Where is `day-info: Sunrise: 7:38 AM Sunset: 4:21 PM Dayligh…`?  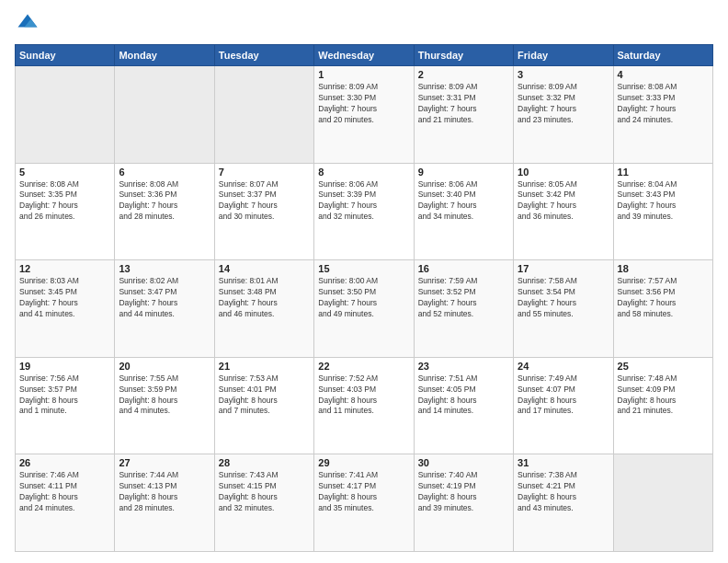 day-info: Sunrise: 7:38 AM Sunset: 4:21 PM Dayligh… is located at coordinates (563, 492).